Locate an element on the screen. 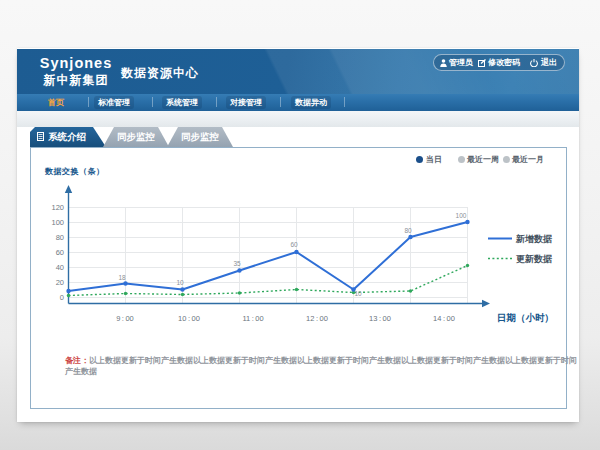 The image size is (600, 450). svg-text: 日期（小时） is located at coordinates (526, 318).